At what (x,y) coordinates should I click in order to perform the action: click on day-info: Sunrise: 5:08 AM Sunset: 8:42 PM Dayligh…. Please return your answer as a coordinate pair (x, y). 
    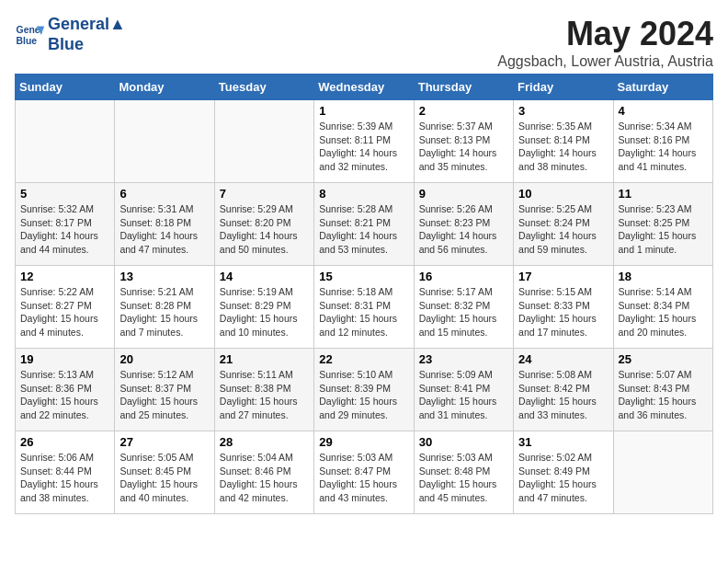
    Looking at the image, I should click on (563, 396).